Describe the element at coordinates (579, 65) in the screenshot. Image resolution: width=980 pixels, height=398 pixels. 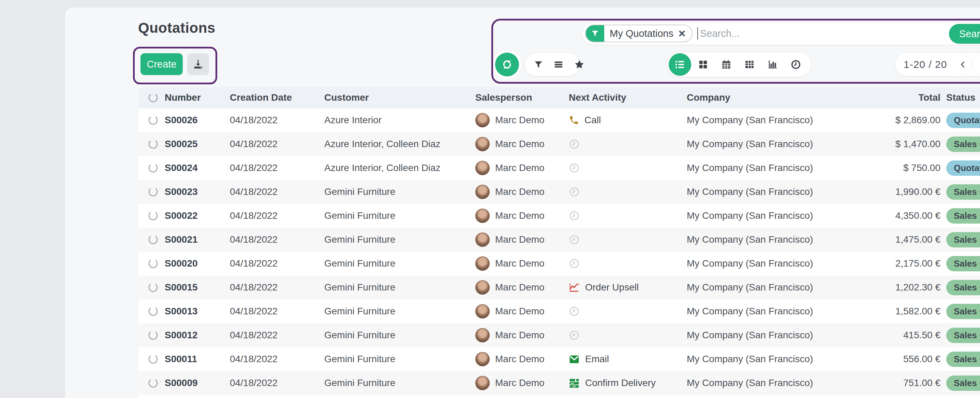
I see `favorites-star-icon` at that location.